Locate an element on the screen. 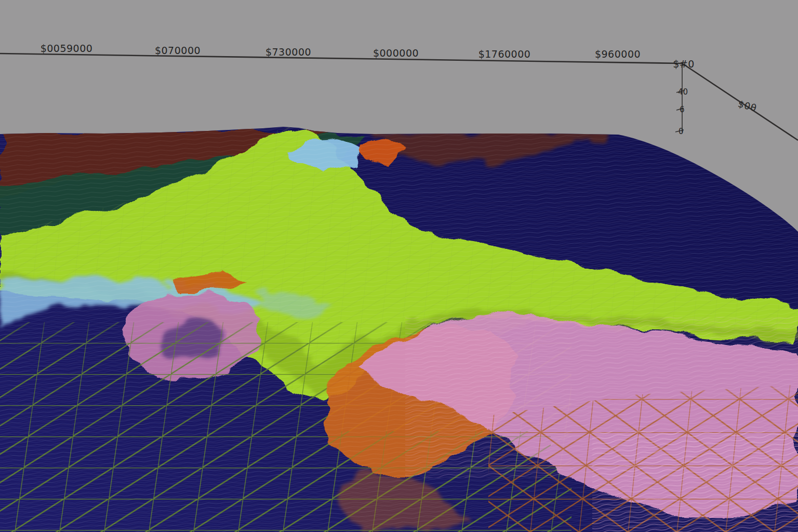  z-tick-label-6: 6 is located at coordinates (682, 110).